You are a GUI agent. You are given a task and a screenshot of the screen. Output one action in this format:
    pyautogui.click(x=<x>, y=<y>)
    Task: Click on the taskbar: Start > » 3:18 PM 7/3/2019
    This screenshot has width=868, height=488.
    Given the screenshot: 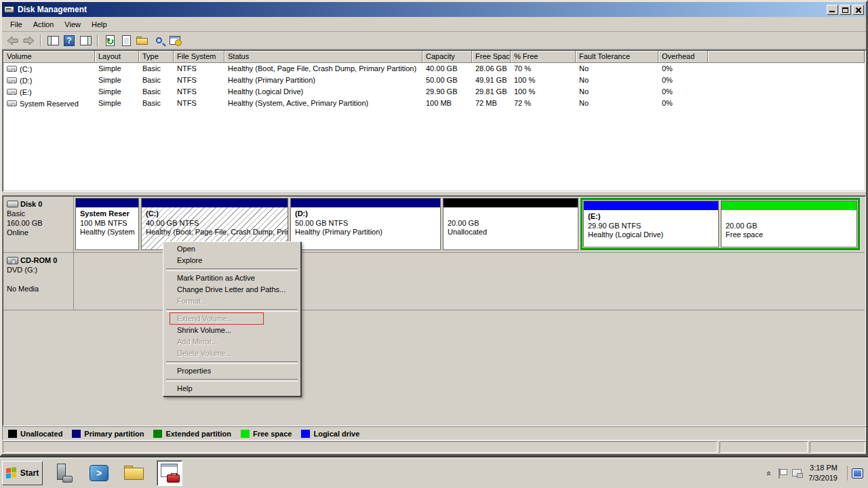 What is the action you would take?
    pyautogui.click(x=434, y=473)
    